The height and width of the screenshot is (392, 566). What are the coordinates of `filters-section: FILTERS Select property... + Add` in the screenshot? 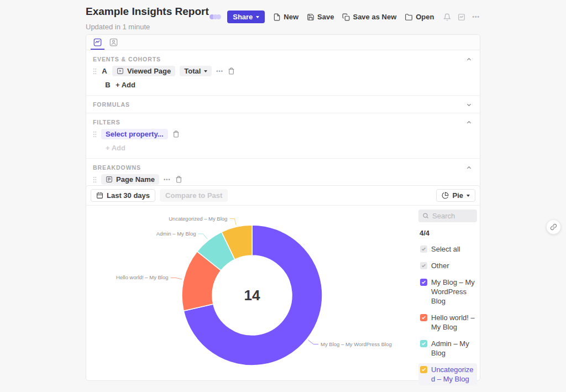 It's located at (283, 135).